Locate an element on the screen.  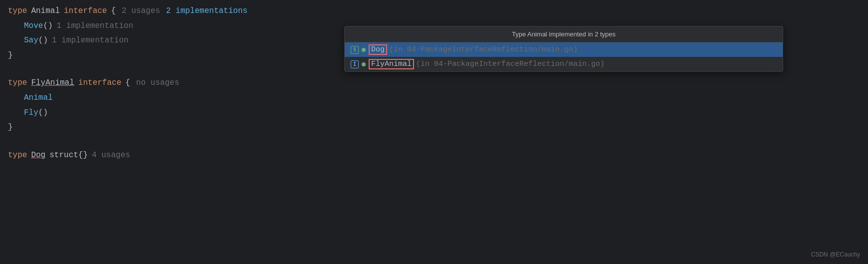
method-say-parens: () is located at coordinates (43, 41).